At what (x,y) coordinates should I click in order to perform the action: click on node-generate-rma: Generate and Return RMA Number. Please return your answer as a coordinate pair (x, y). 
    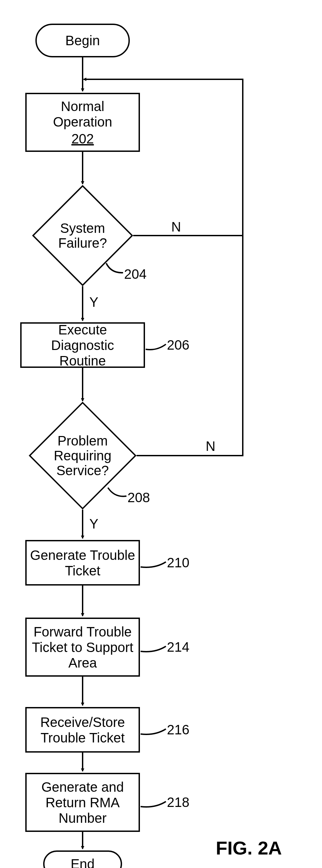
    Looking at the image, I should click on (83, 803).